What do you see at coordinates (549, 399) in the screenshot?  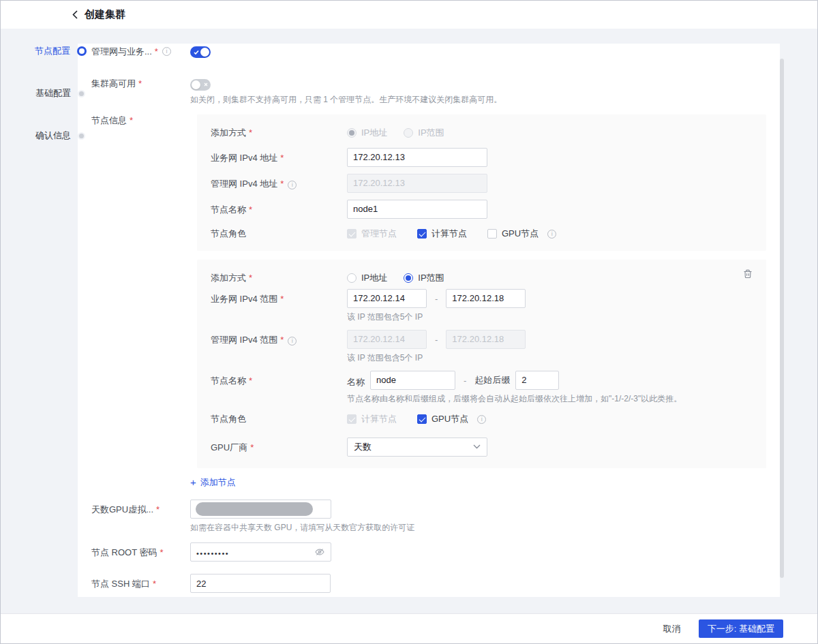 I see `node-name-help: 节点名称由名称和后缀组成，后缀将会自动从起始后缀依次往上增加，如"-1/-2/-…` at bounding box center [549, 399].